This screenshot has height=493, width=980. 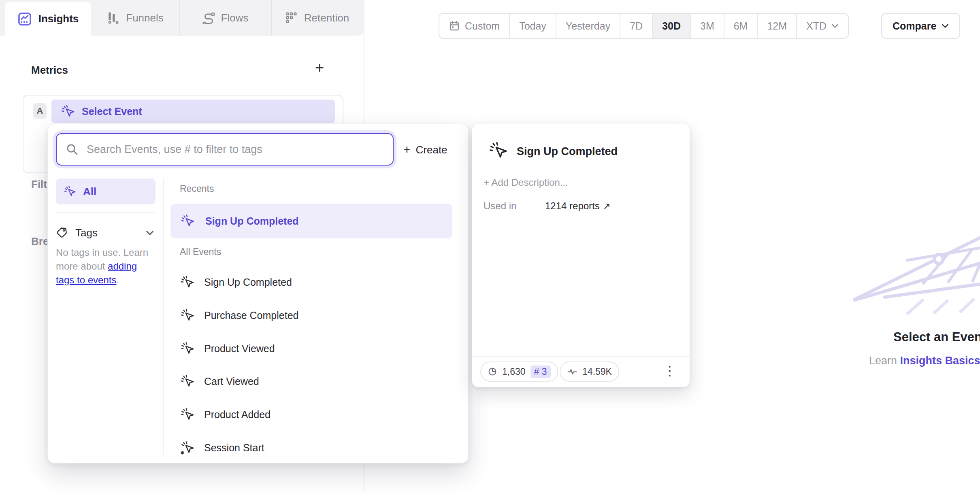 I want to click on report-tab-bar: Funnels Flows Retention Insights, so click(x=182, y=18).